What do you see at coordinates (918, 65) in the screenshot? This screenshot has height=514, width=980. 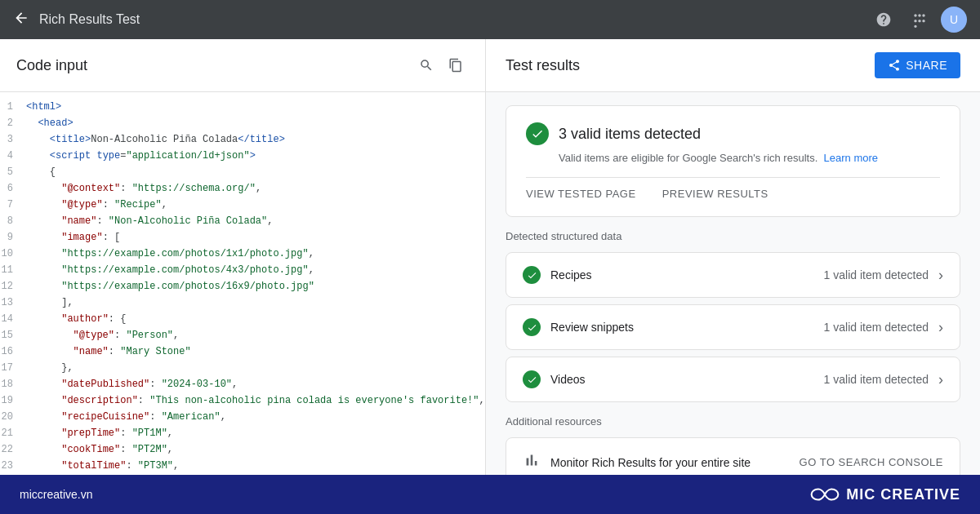 I see `share-button: SHARE` at bounding box center [918, 65].